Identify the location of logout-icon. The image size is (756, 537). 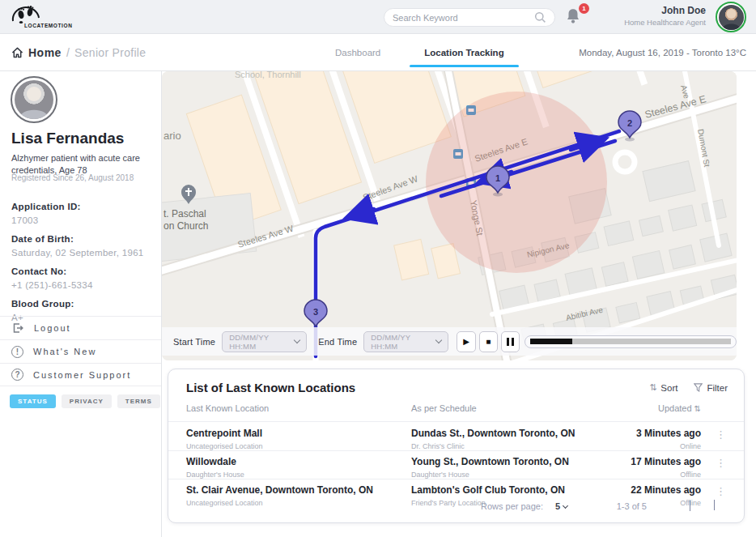
(18, 328).